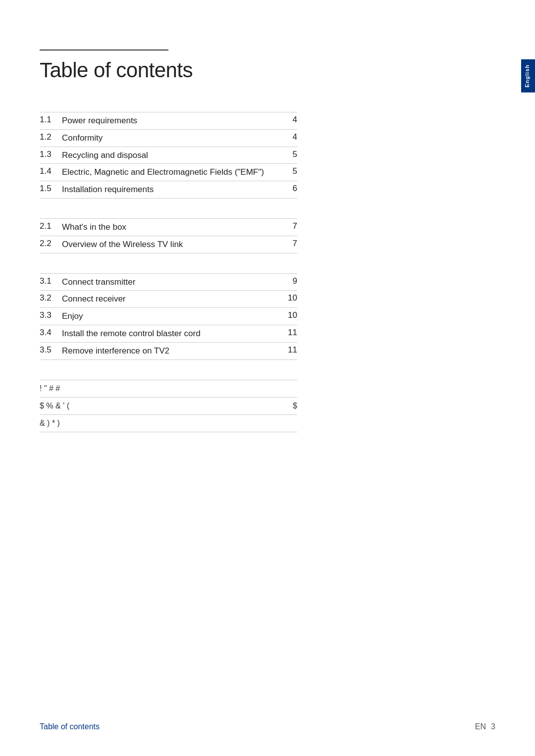 The image size is (535, 756). What do you see at coordinates (290, 282) in the screenshot?
I see `toc-page: 9` at bounding box center [290, 282].